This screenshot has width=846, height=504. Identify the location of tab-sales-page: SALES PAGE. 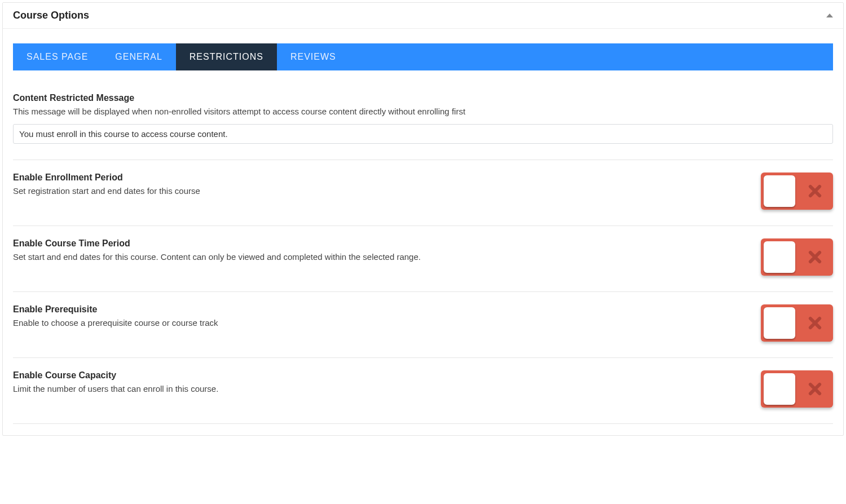
(58, 57).